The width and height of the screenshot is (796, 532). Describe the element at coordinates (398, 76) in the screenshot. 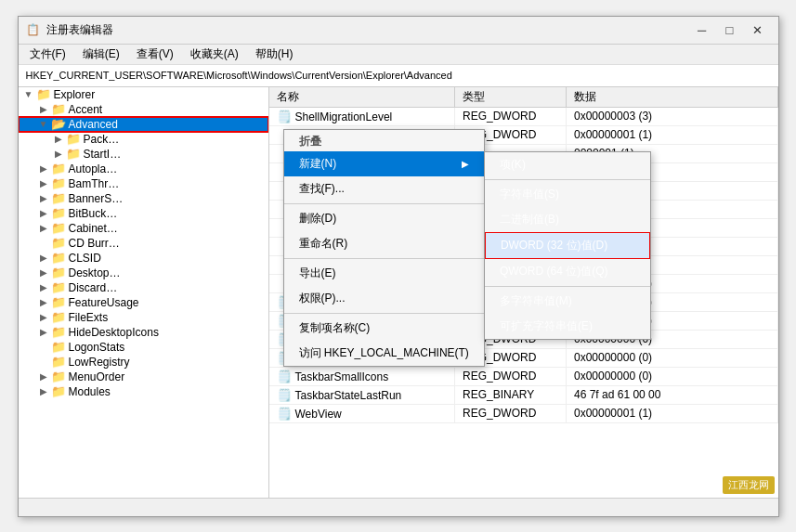

I see `address-bar: HKEY_CURRENT_USER\SOFTWARE\Microsoft\Win…` at that location.